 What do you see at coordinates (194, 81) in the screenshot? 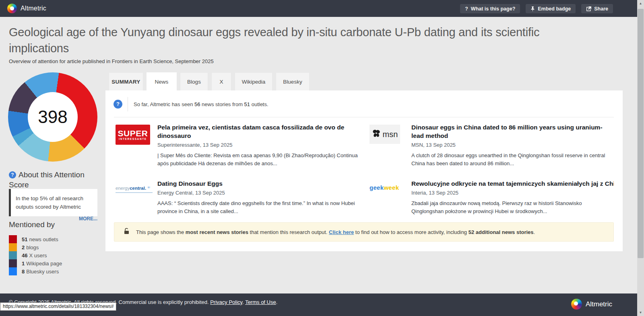
I see `tab-blogs: Blogs` at bounding box center [194, 81].